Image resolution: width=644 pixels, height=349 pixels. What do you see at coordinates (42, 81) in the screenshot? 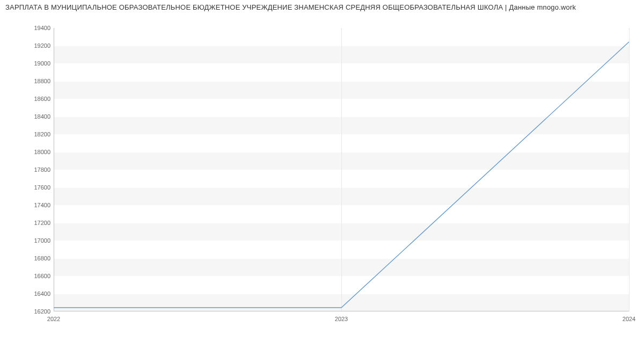
I see `y-tick-label: 18800` at bounding box center [42, 81].